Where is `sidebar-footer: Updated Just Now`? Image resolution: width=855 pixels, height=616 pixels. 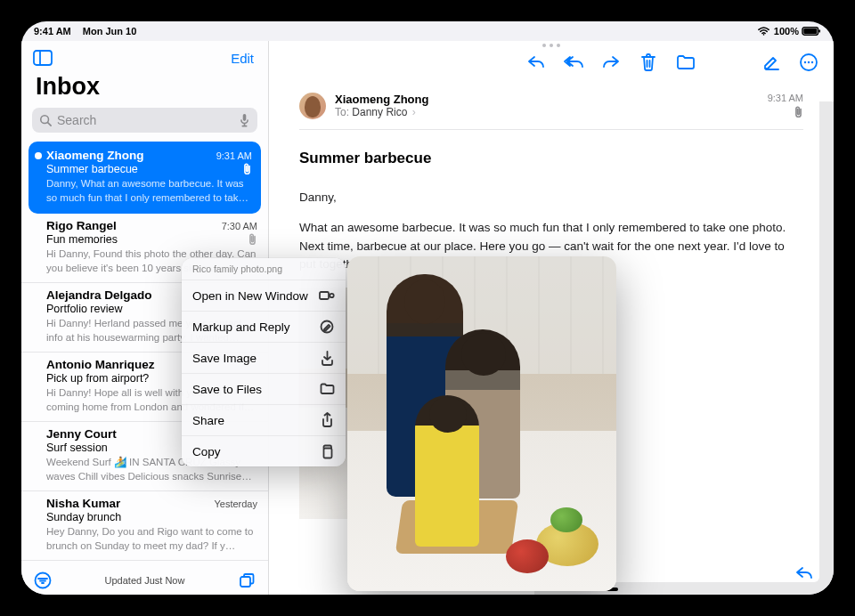
sidebar-footer: Updated Just Now is located at coordinates (144, 580).